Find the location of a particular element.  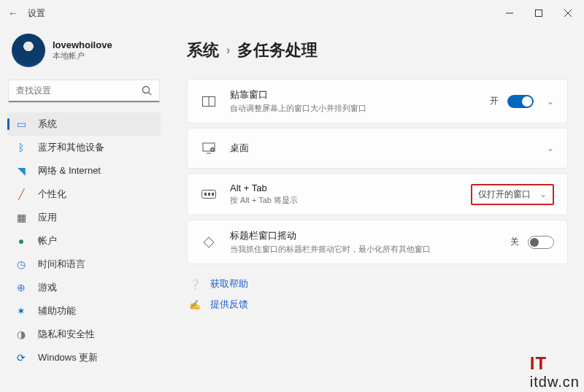

alttab-dropdown: 仅打开的窗口 ⌄ is located at coordinates (512, 194).